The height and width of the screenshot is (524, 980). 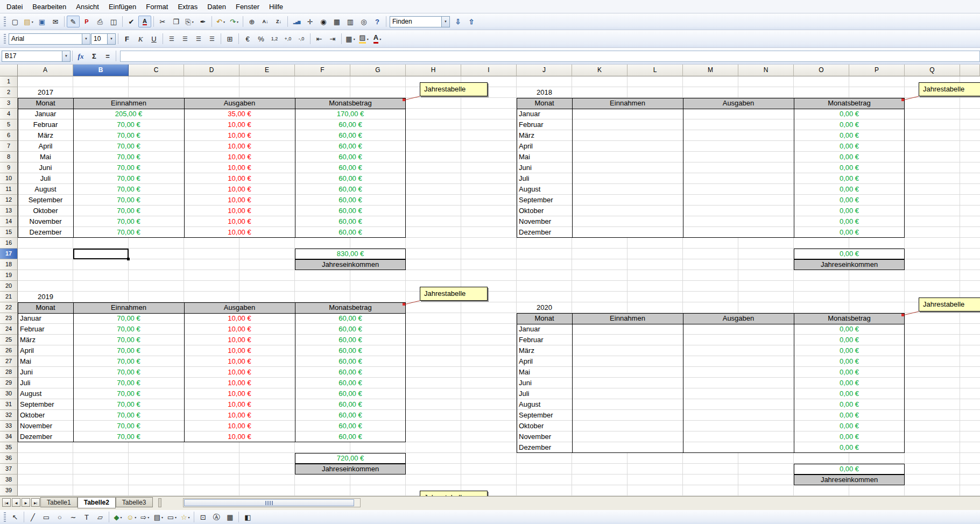 I want to click on cell-F4: 170,00 €, so click(x=350, y=114).